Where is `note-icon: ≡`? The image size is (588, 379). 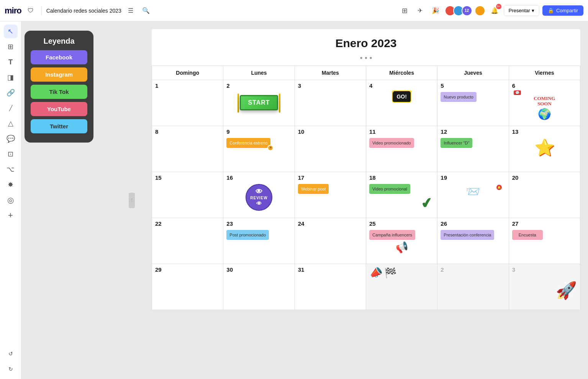 note-icon: ≡ is located at coordinates (270, 148).